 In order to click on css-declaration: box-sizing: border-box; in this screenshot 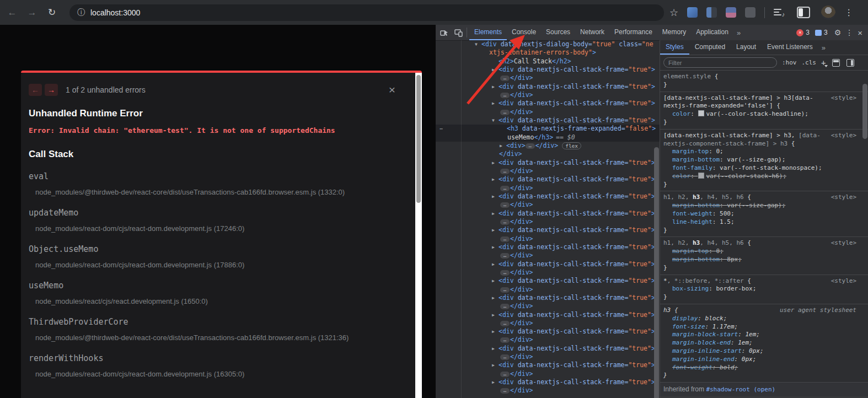, I will do `click(760, 289)`.